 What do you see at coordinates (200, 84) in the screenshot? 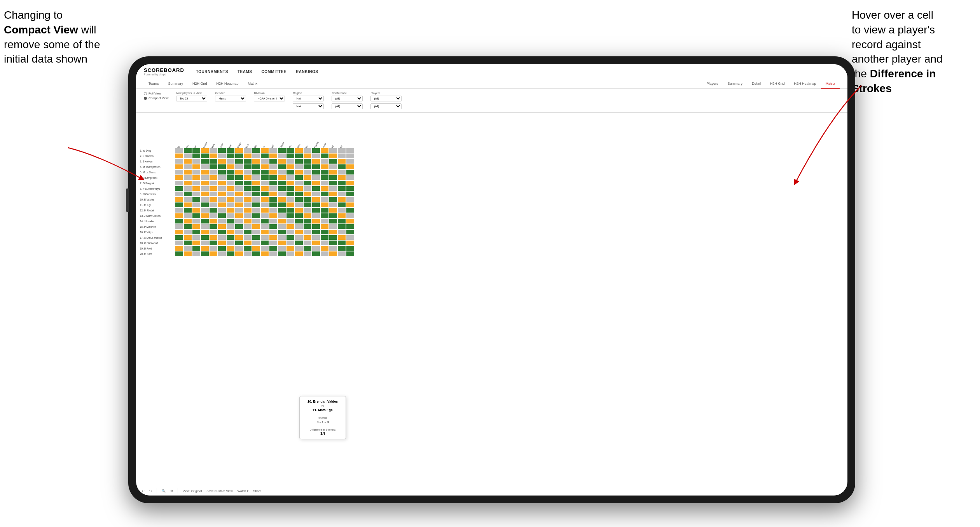
I see `tab-h2h-grid-top: H2H Grid` at bounding box center [200, 84].